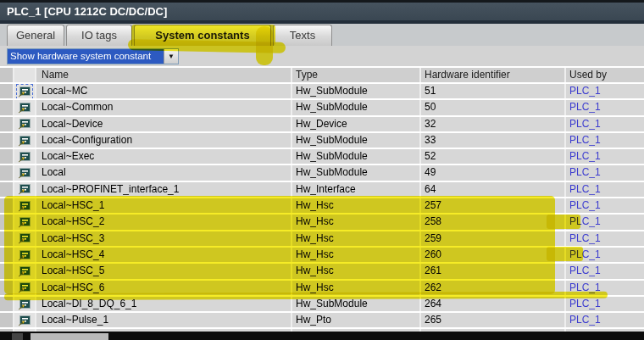 This screenshot has height=340, width=644. What do you see at coordinates (164, 156) in the screenshot?
I see `row-name: Local~Exec` at bounding box center [164, 156].